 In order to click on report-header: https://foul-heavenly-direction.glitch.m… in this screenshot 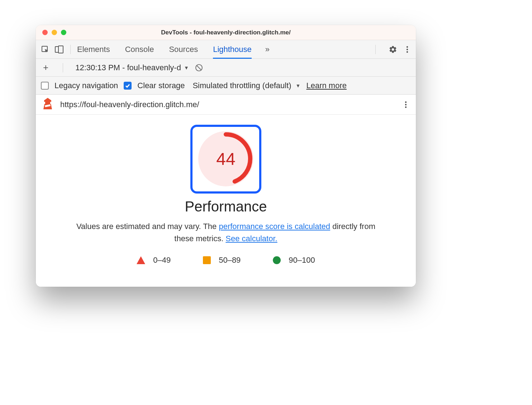, I will do `click(226, 105)`.